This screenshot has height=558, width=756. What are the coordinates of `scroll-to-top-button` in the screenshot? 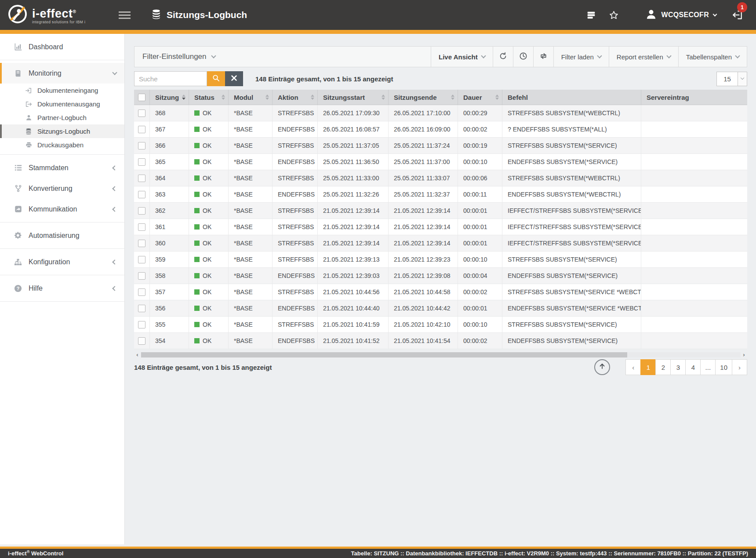 It's located at (602, 367).